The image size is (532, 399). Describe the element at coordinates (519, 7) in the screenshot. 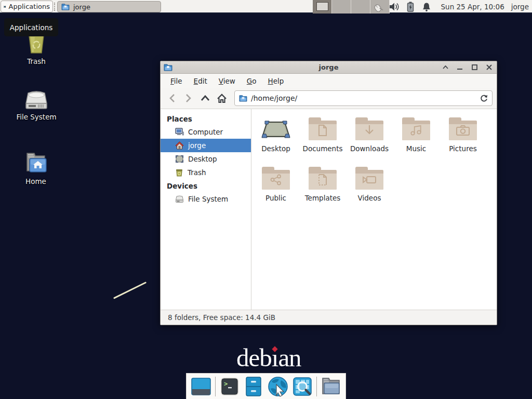

I see `panel-username: jorge` at that location.